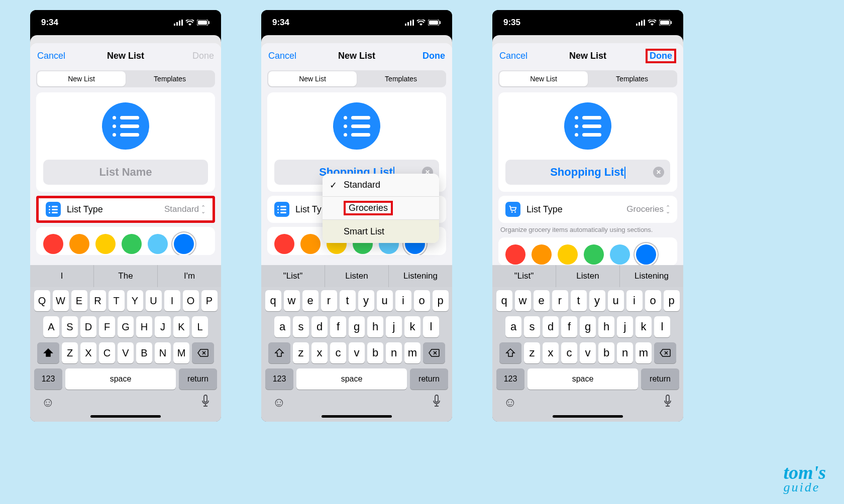 This screenshot has width=844, height=504. Describe the element at coordinates (172, 301) in the screenshot. I see `key: I` at that location.